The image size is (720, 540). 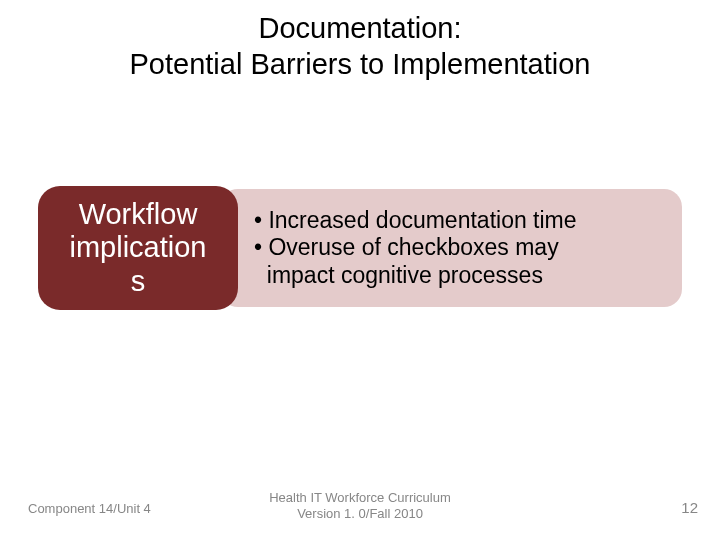 I want to click on title-line-1: Documentation:, so click(x=360, y=28).